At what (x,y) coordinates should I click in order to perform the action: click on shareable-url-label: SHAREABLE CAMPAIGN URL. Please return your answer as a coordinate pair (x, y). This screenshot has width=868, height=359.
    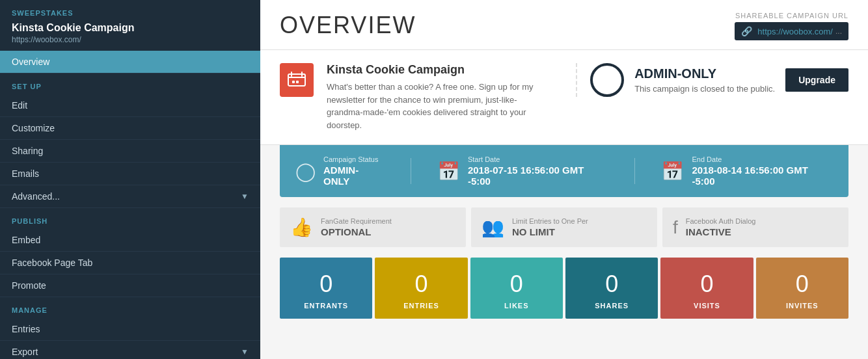
    Looking at the image, I should click on (791, 16).